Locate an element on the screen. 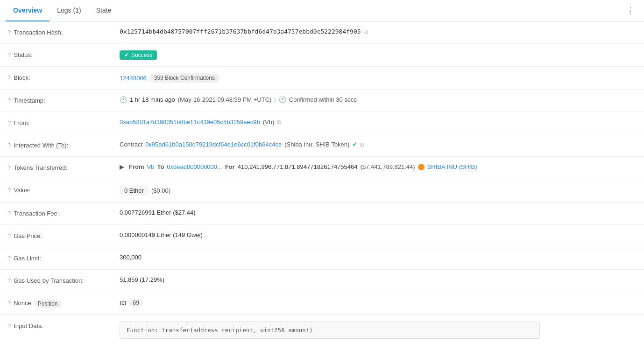 This screenshot has height=349, width=644. value-gas-used: 51,859 (17.29%) is located at coordinates (378, 280).